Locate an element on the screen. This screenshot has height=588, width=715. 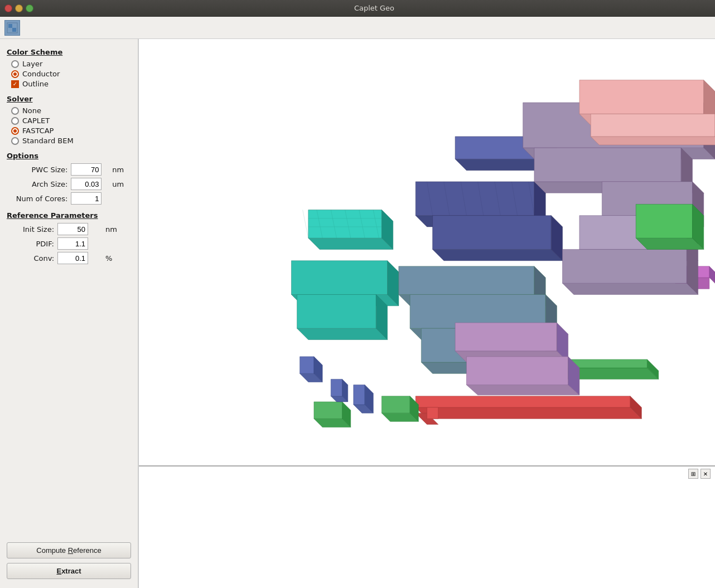
bottom-toolbar: ⊞ ✕ is located at coordinates (699, 474).